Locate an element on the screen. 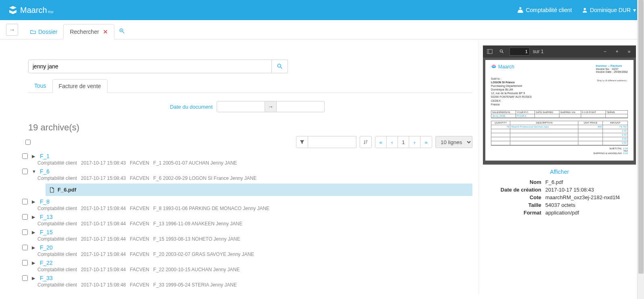  result-desc: F_13 1996-11-09 ANAKEEN Jenny JANE is located at coordinates (198, 224).